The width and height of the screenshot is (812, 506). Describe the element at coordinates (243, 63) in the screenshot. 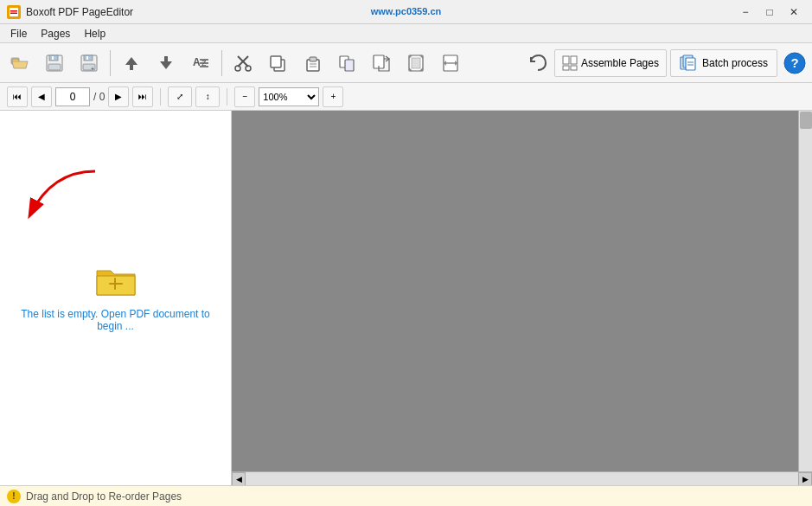

I see `cut-button` at that location.